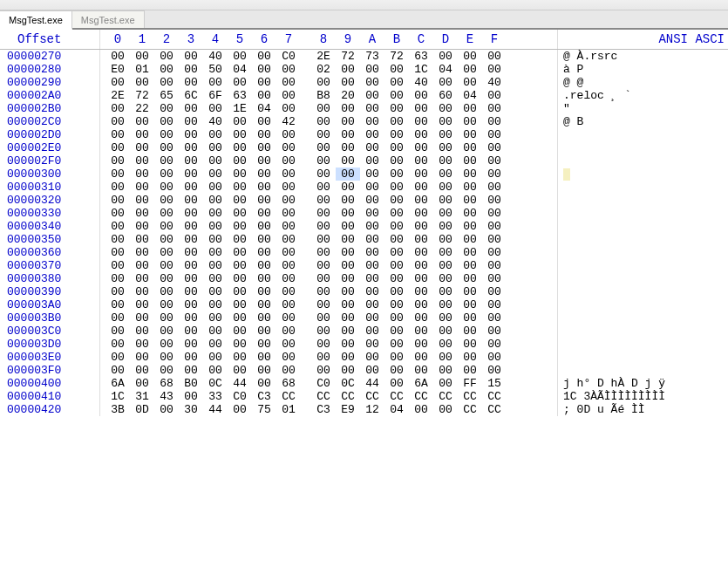 The height and width of the screenshot is (588, 728). I want to click on hex-row: 000002B000220000001E04000000000000000000…, so click(364, 108).